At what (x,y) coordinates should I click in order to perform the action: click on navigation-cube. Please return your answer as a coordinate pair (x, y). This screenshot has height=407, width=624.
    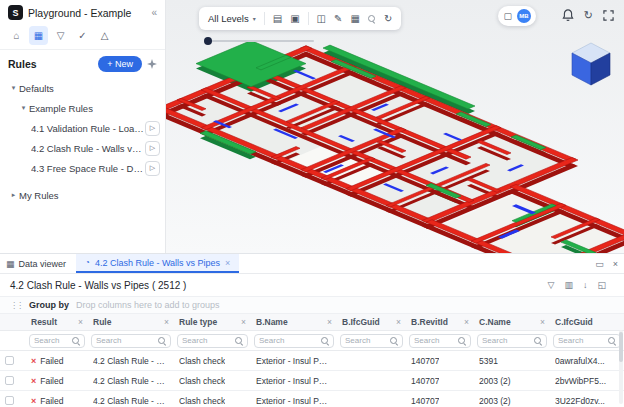
    Looking at the image, I should click on (591, 64).